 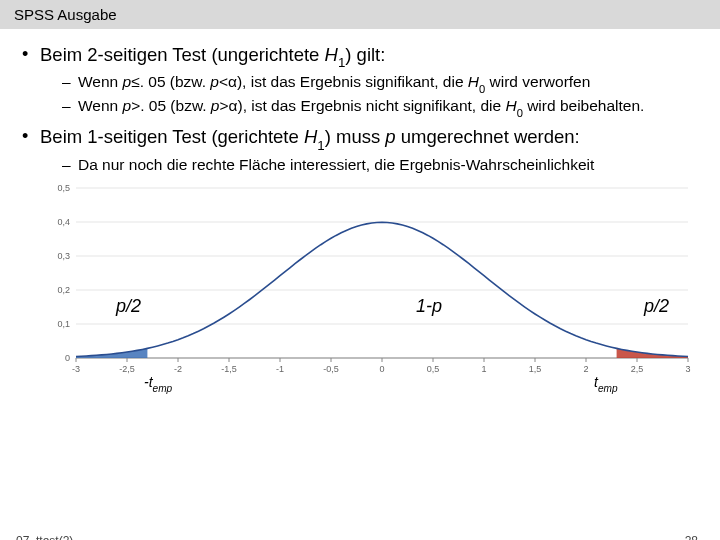 What do you see at coordinates (656, 306) in the screenshot?
I see `region-label-right: p/2` at bounding box center [656, 306].